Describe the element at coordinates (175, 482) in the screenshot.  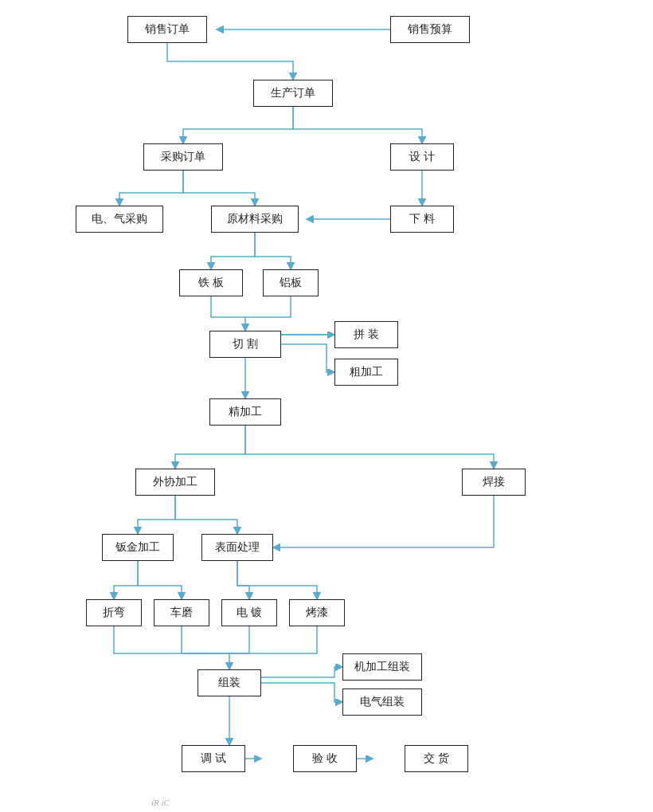
I see `outsource-box: 外协加工` at that location.